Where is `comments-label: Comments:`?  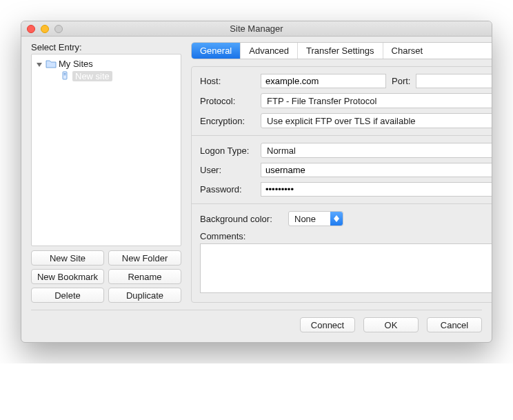
comments-label: Comments: is located at coordinates (223, 236).